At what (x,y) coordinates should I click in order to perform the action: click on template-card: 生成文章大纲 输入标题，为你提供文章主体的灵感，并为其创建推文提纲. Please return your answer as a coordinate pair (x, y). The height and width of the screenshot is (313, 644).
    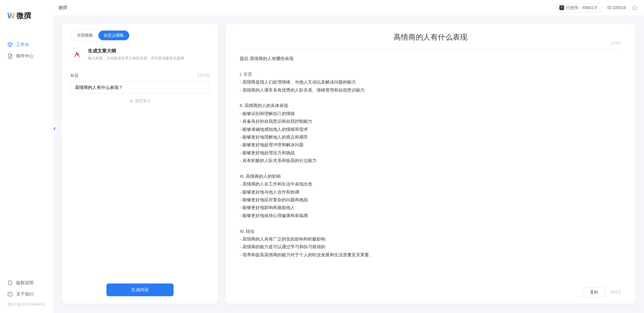
    Looking at the image, I should click on (140, 57).